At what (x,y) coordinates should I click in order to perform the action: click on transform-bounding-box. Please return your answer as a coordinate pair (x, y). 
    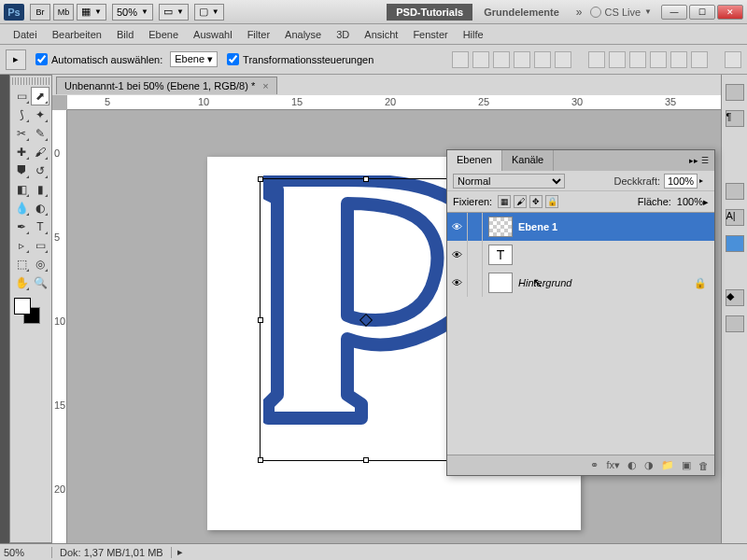
    Looking at the image, I should click on (366, 319).